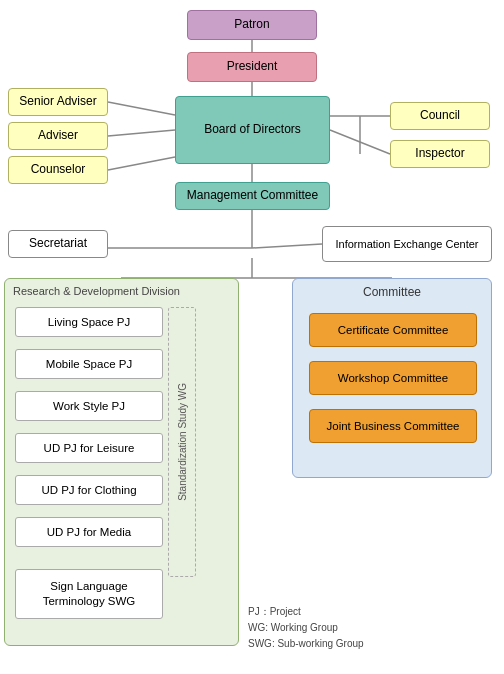 This screenshot has width=504, height=674. What do you see at coordinates (407, 244) in the screenshot?
I see `info-box: Information Exchange Center` at bounding box center [407, 244].